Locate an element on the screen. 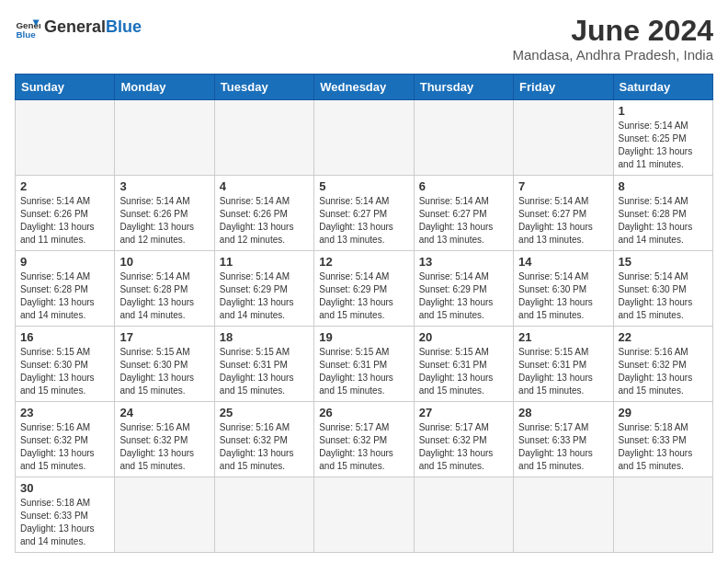 The height and width of the screenshot is (563, 728). logo-text: GeneralBlue is located at coordinates (93, 28).